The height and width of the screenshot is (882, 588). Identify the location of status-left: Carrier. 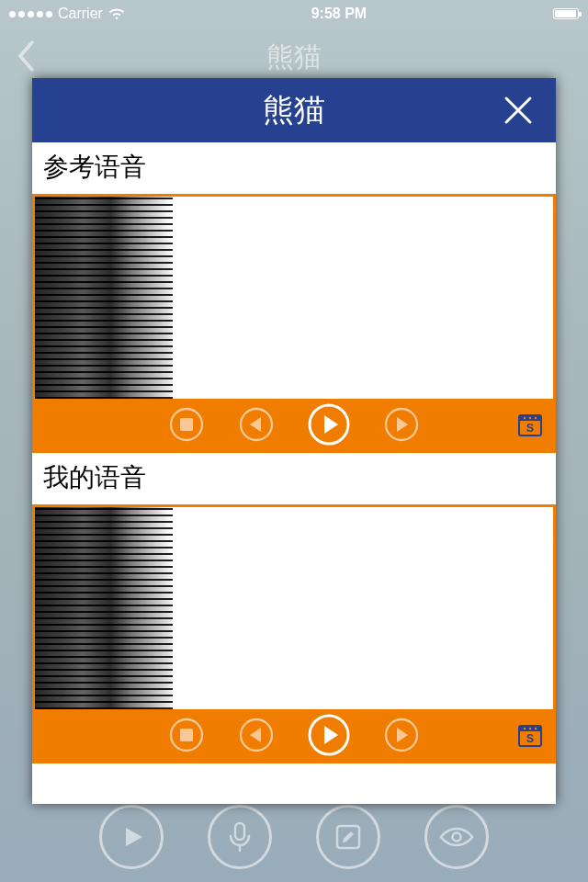
(67, 14).